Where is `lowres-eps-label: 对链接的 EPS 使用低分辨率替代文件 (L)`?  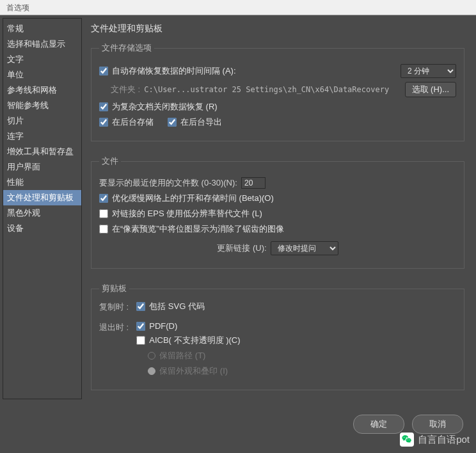 lowres-eps-label: 对链接的 EPS 使用低分辨率替代文件 (L) is located at coordinates (187, 214).